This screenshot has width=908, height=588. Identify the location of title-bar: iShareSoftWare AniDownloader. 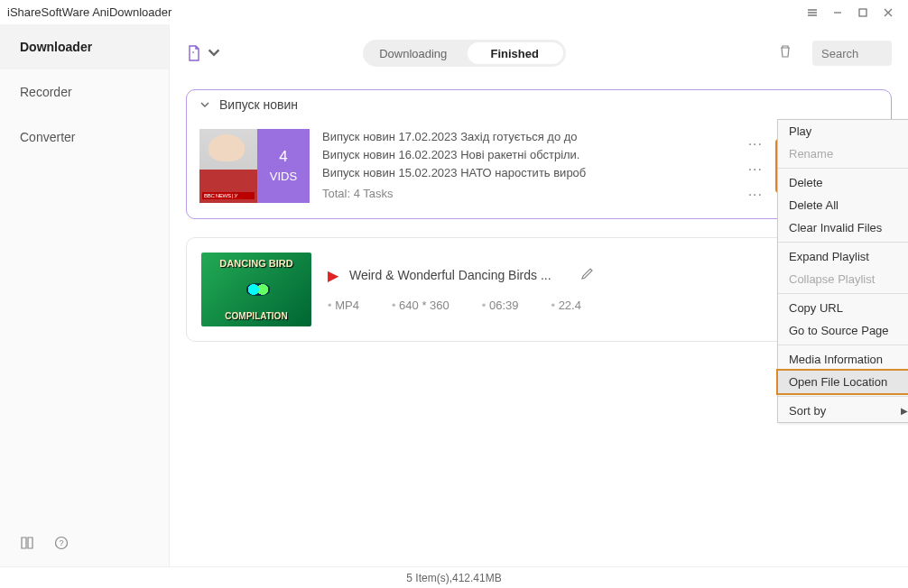
(454, 13).